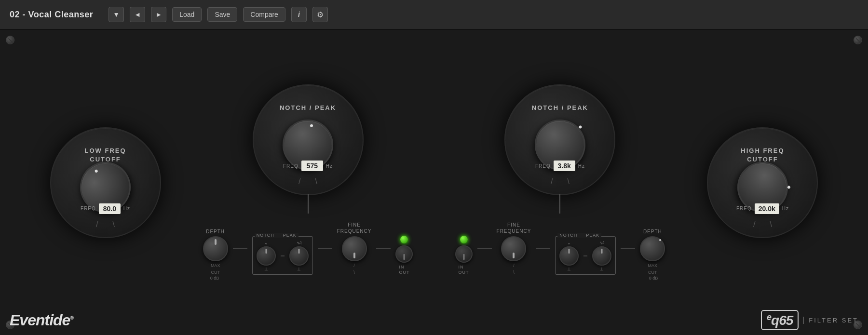 This screenshot has width=868, height=335. What do you see at coordinates (354, 266) in the screenshot?
I see `fine-freq-1-sub1: /` at bounding box center [354, 266].